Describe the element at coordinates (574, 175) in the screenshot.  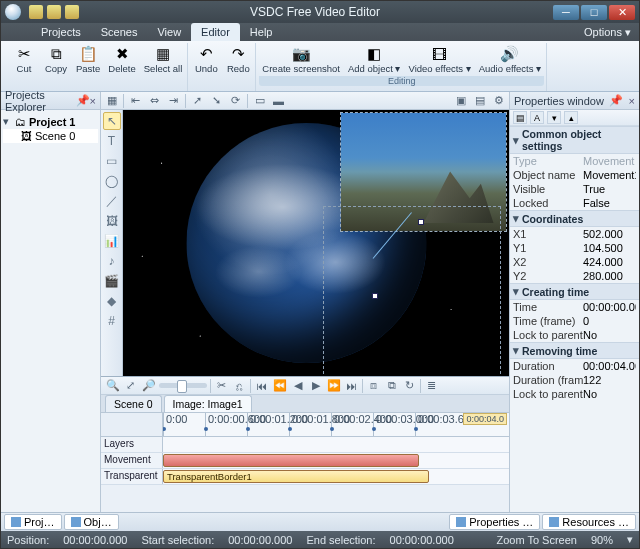
I see `prop-row: Object nameMovement1` at that location.